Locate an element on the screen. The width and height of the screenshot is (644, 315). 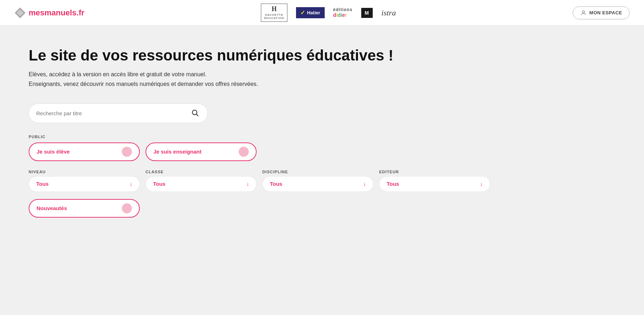
publisher-hachette: H hachette ÉDUCATION is located at coordinates (274, 13).